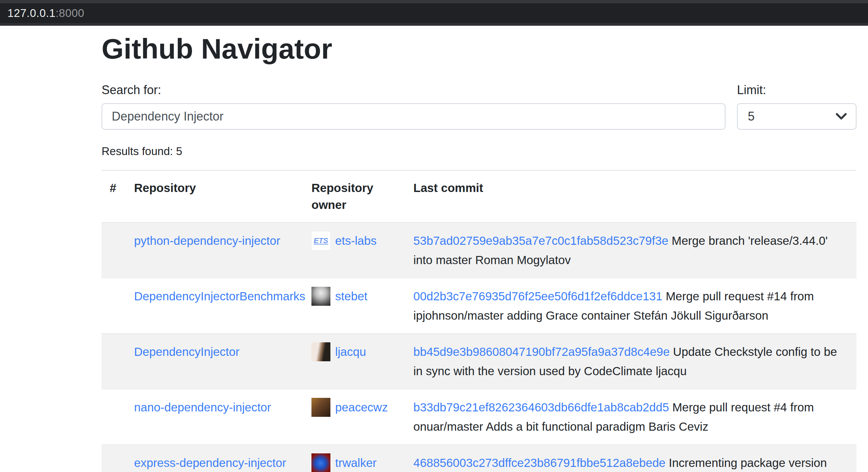 The width and height of the screenshot is (868, 472). I want to click on repo-link: DependencyInjector, so click(187, 351).